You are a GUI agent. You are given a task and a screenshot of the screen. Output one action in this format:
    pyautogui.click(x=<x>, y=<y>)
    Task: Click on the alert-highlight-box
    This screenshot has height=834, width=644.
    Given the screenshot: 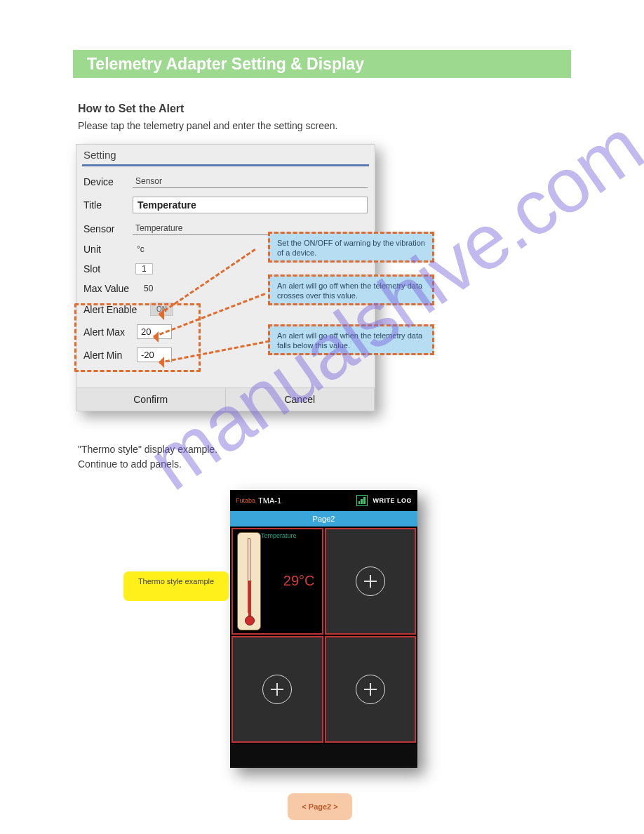 What is the action you would take?
    pyautogui.click(x=137, y=338)
    